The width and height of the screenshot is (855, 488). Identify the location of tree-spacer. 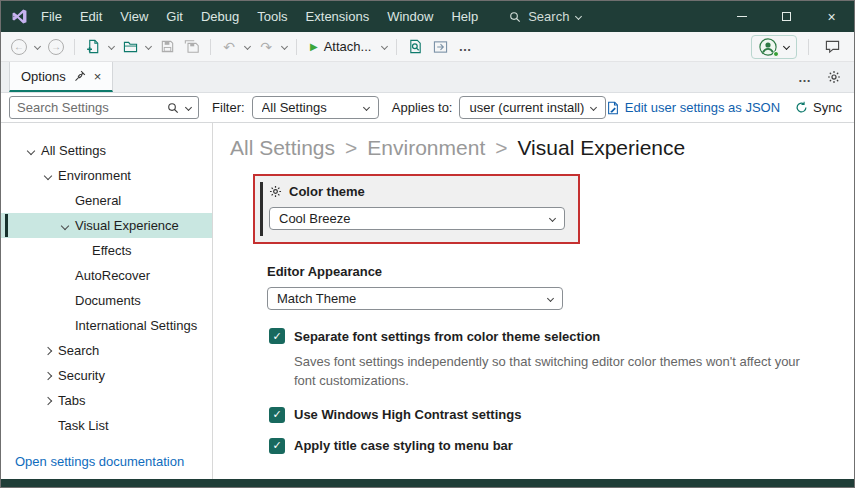
(82, 251).